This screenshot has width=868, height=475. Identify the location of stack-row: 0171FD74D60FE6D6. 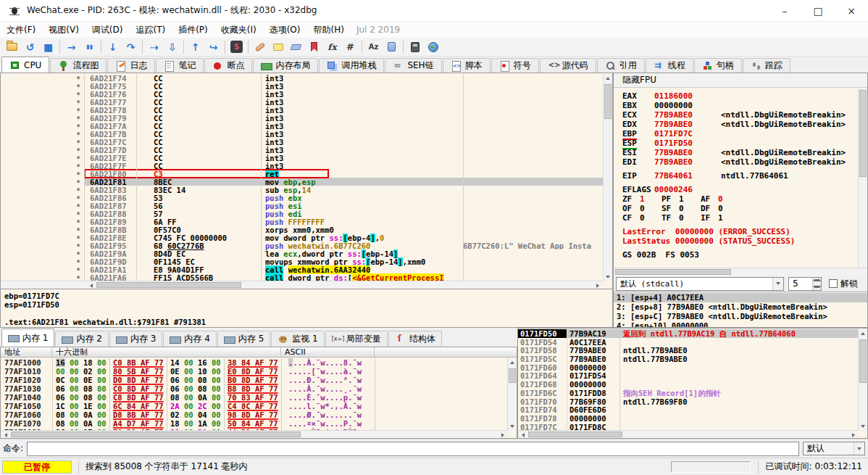
(688, 410).